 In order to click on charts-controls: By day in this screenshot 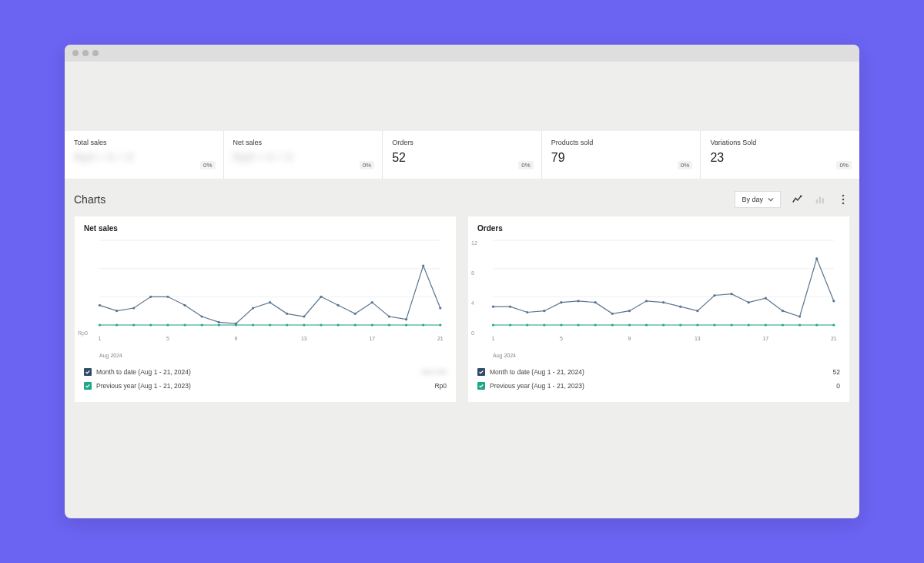, I will do `click(792, 199)`.